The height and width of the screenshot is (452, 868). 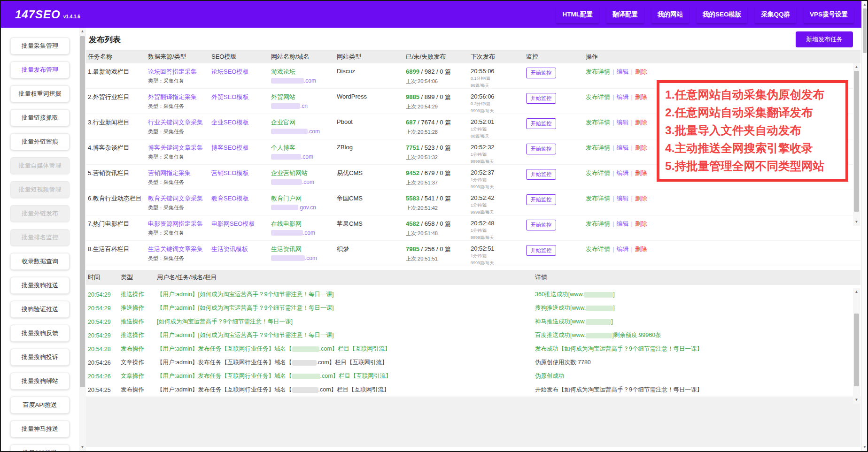 I want to click on published-count: 7985, so click(x=412, y=249).